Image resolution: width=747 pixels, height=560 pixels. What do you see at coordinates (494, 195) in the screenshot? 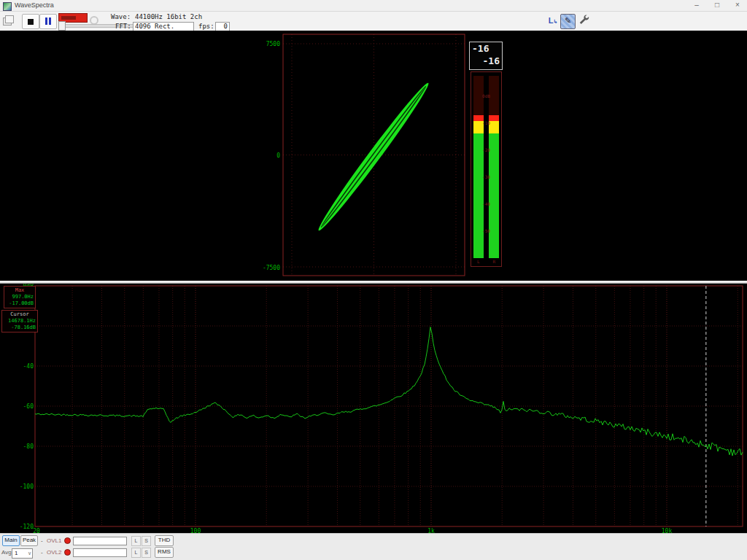
I see `meter-green-segment` at bounding box center [494, 195].